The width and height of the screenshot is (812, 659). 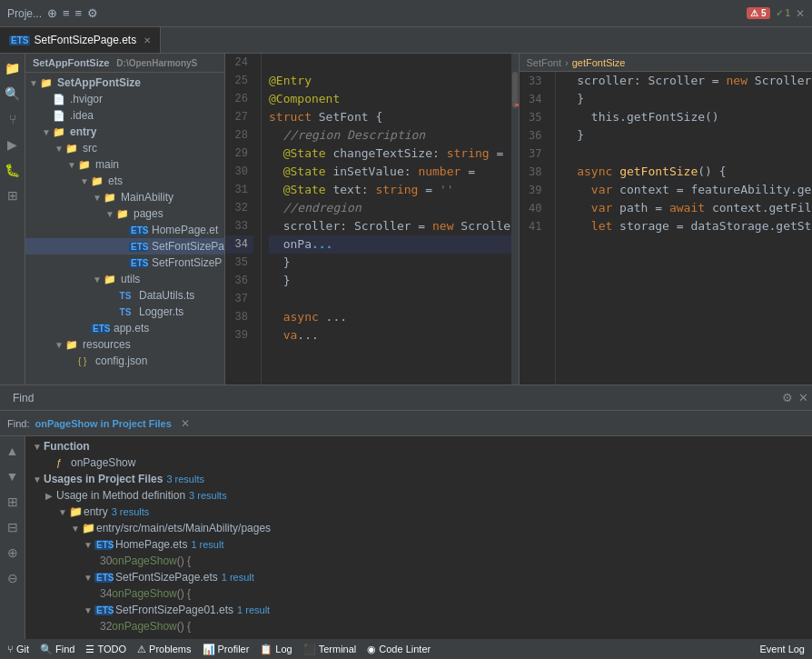 I want to click on status-code-linter: ◉ Code Linter, so click(x=399, y=649).